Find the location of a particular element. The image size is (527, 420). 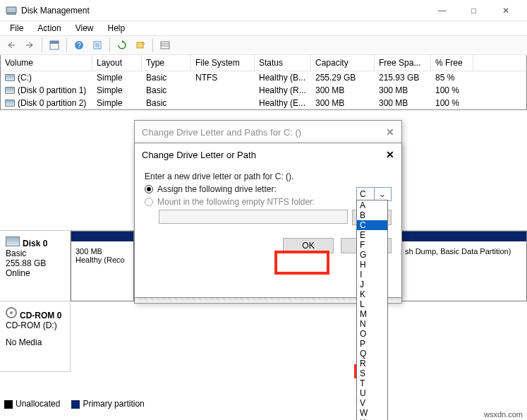

table-row: (C:)SimpleBasicNTFSHealthy (B...255.29 G… is located at coordinates (264, 78).